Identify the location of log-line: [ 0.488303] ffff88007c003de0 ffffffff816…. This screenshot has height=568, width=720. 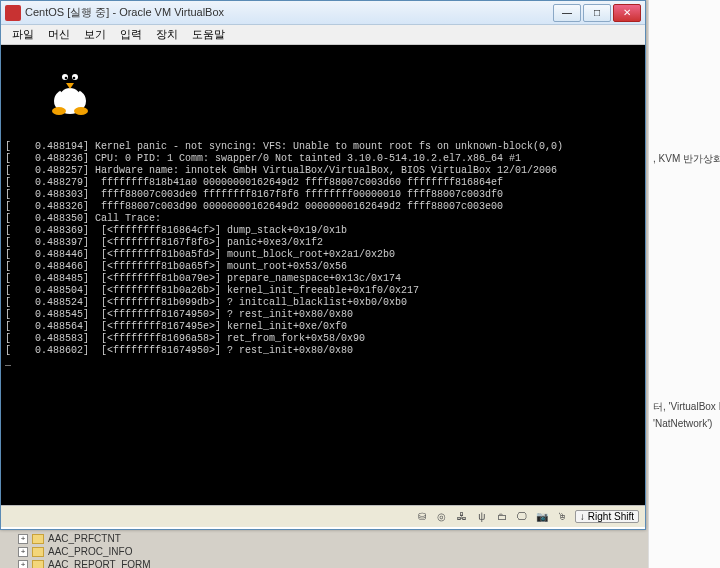
(254, 194).